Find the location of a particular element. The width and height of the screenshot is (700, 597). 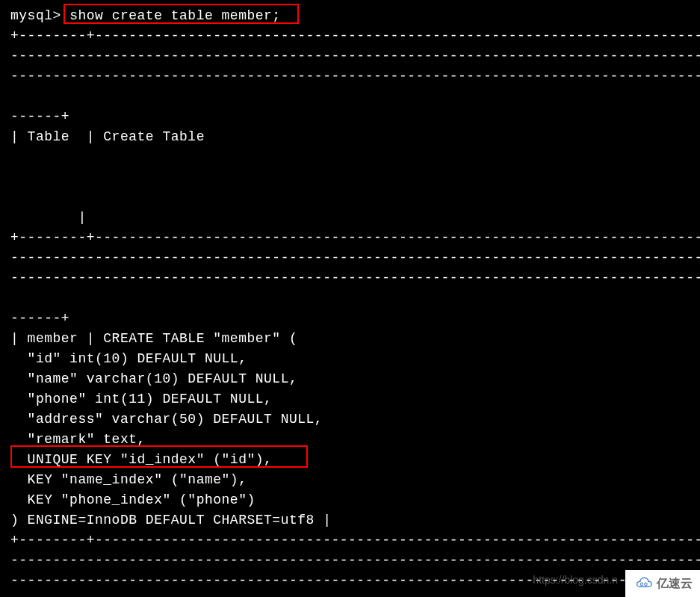

watermark-text: https://blog.csdn.n is located at coordinates (575, 580).